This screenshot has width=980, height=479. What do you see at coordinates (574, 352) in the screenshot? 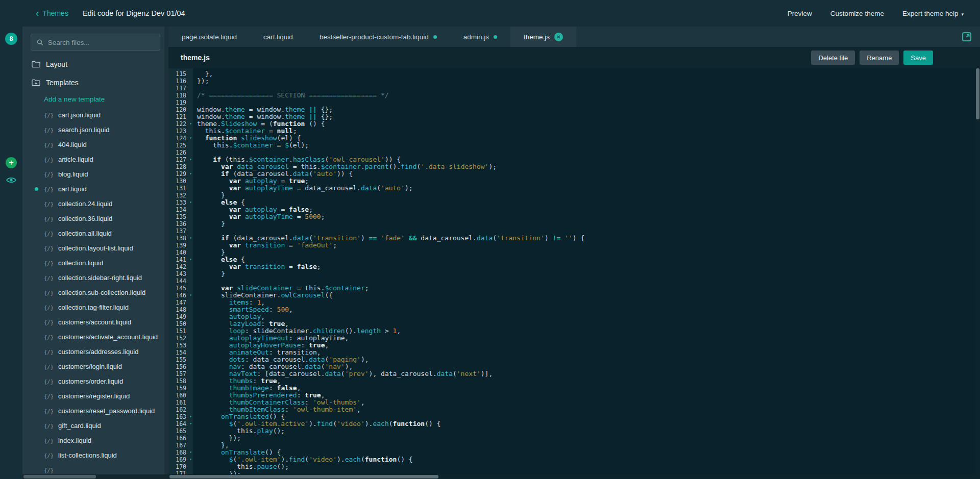
I see `code-line: 154 animateOut: transition,` at bounding box center [574, 352].